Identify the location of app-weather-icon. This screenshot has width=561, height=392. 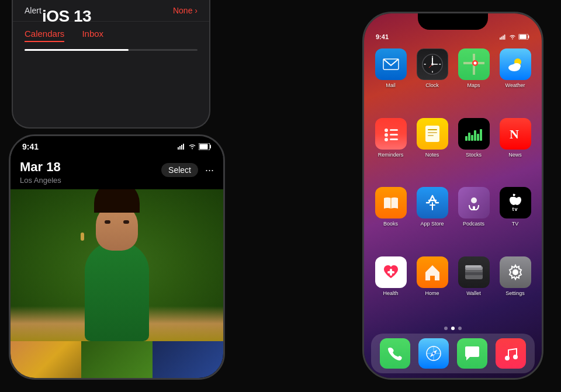
(515, 64).